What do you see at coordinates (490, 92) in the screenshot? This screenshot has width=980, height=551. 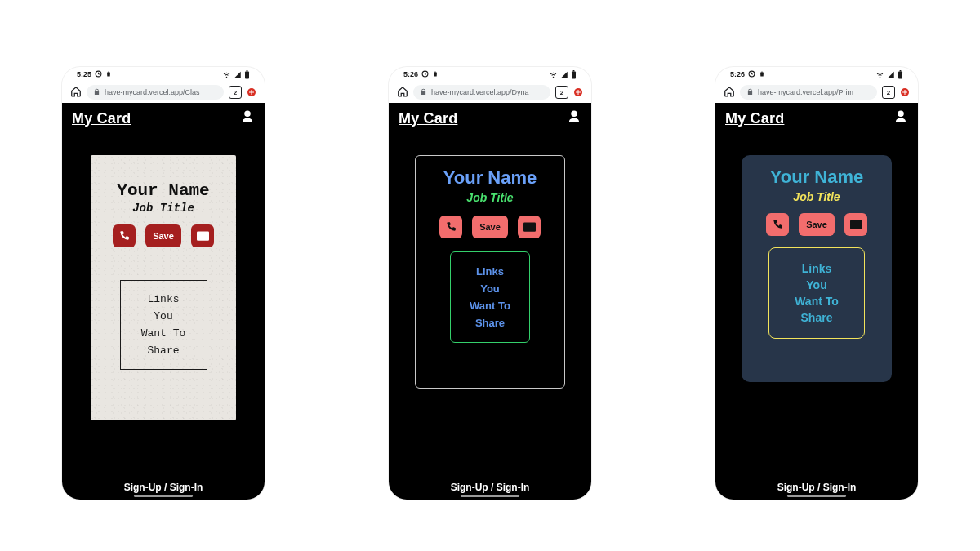 I see `browser-chrome: have-mycard.vercel.app/Dyna 2` at bounding box center [490, 92].